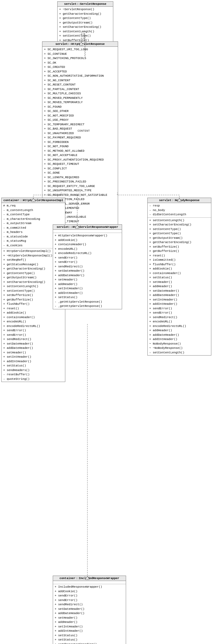  Describe the element at coordinates (179, 287) in the screenshot. I see `box-no-body-methods: + setContentLength() + setCharacterEncod…` at that location.